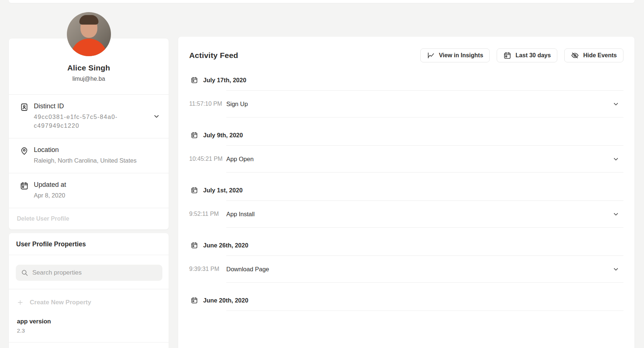 This screenshot has height=348, width=644. Describe the element at coordinates (226, 300) in the screenshot. I see `feed-date-label: June 20th, 2020` at that location.